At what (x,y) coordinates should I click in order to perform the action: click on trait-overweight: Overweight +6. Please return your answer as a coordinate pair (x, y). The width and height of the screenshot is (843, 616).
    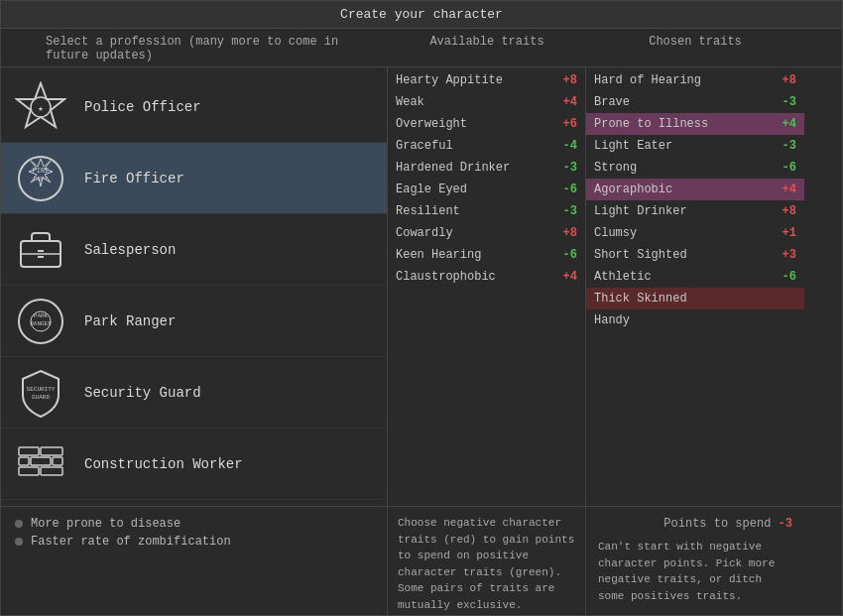
    Looking at the image, I should click on (486, 124).